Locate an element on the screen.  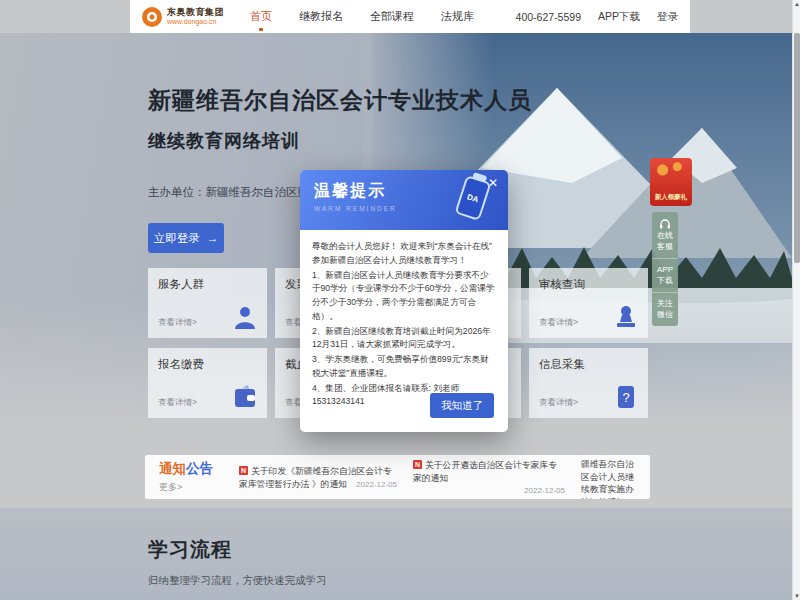
wechat-follow-button: 关注 微信 is located at coordinates (665, 309).